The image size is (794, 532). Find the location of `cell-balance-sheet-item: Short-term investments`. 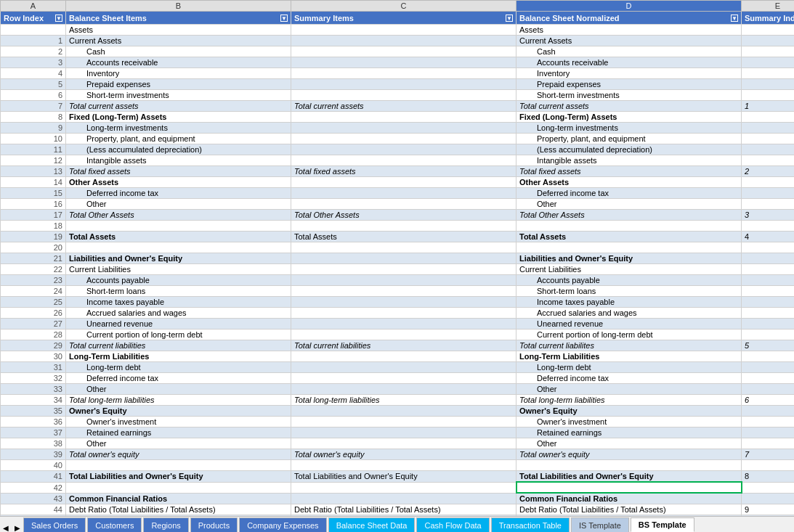

cell-balance-sheet-item: Short-term investments is located at coordinates (179, 96).